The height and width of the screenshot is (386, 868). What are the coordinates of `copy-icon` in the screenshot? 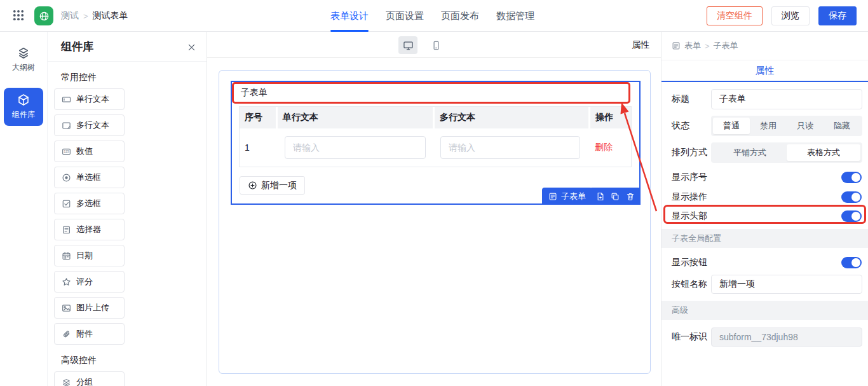 It's located at (615, 196).